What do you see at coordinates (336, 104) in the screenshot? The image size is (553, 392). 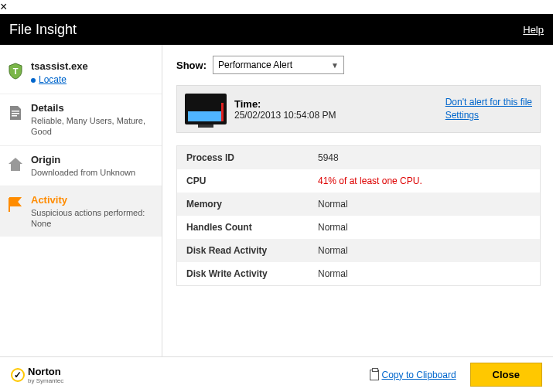 I see `time-label: Time:` at bounding box center [336, 104].